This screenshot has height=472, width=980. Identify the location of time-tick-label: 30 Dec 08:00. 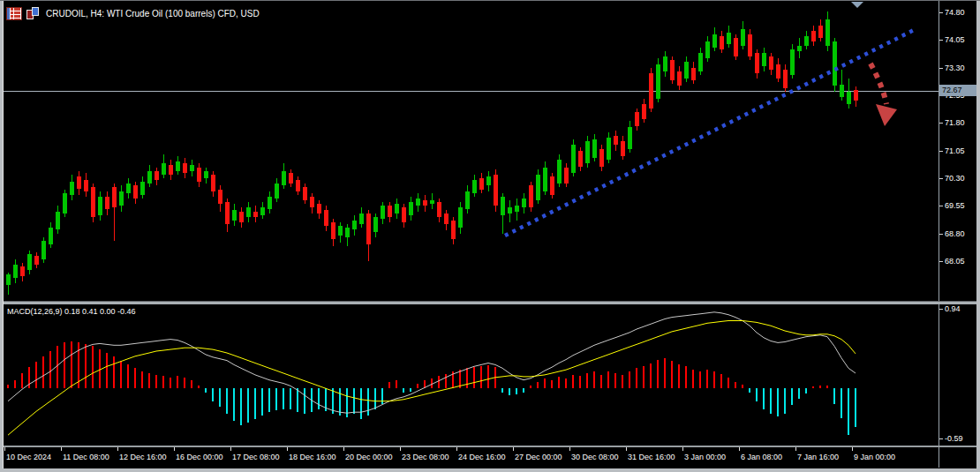
(595, 457).